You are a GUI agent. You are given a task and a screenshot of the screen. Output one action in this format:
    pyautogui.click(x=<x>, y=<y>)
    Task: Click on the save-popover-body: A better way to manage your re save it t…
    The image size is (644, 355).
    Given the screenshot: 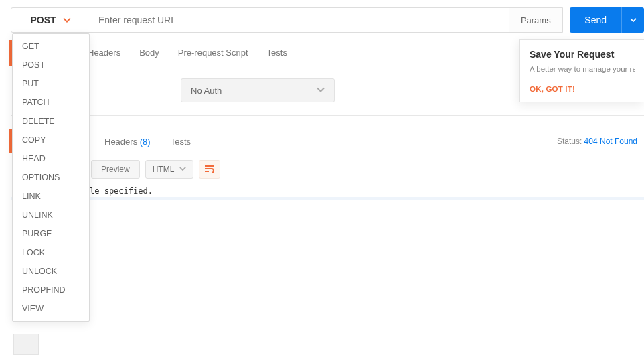 What is the action you would take?
    pyautogui.click(x=582, y=69)
    